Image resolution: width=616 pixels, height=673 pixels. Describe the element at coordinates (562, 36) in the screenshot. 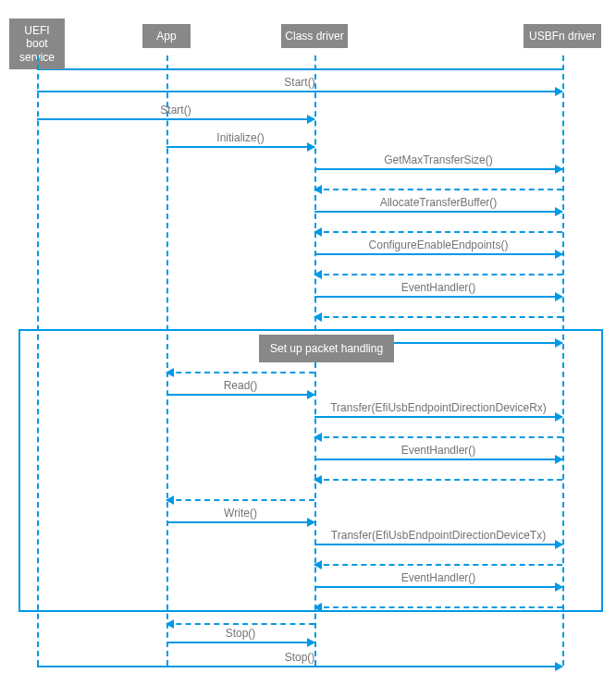

I see `participant-usbfn-driver: USBFn driver` at that location.